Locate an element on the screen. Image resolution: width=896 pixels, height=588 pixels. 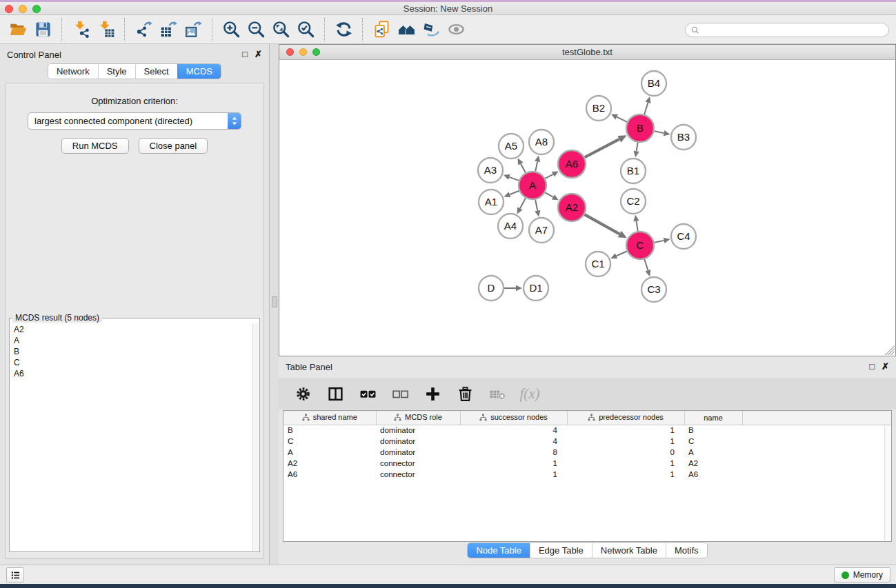
mcds-result-scrollbar is located at coordinates (255, 437).